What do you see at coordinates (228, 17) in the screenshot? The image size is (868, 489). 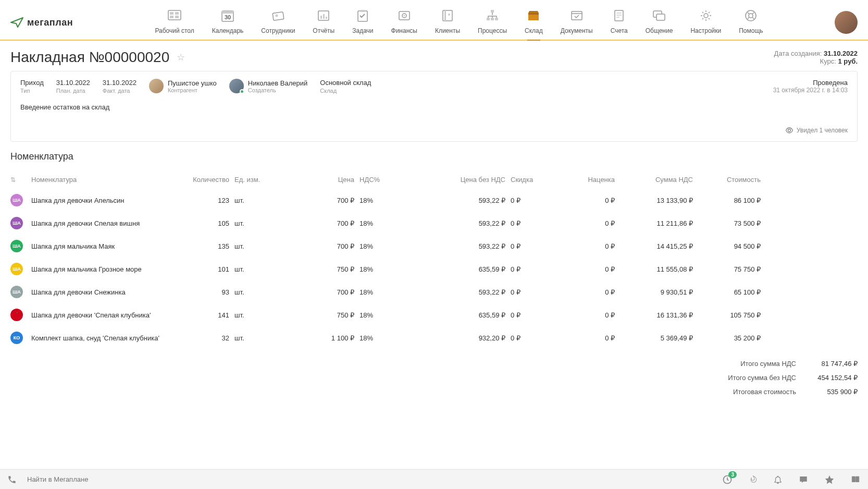 I see `svg-text: 30` at bounding box center [228, 17].